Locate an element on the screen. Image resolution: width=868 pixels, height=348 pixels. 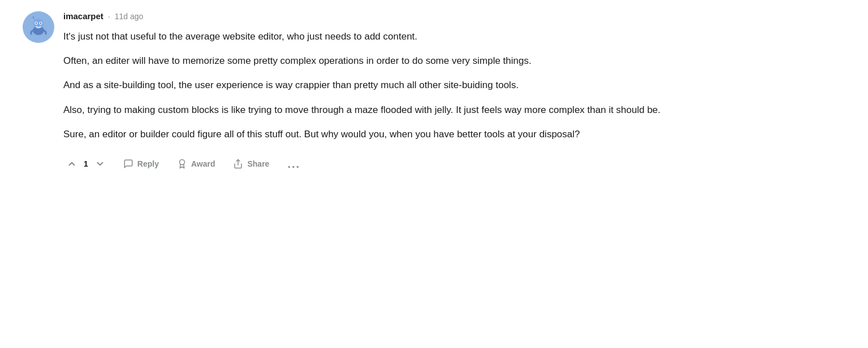
avatar is located at coordinates (38, 27).